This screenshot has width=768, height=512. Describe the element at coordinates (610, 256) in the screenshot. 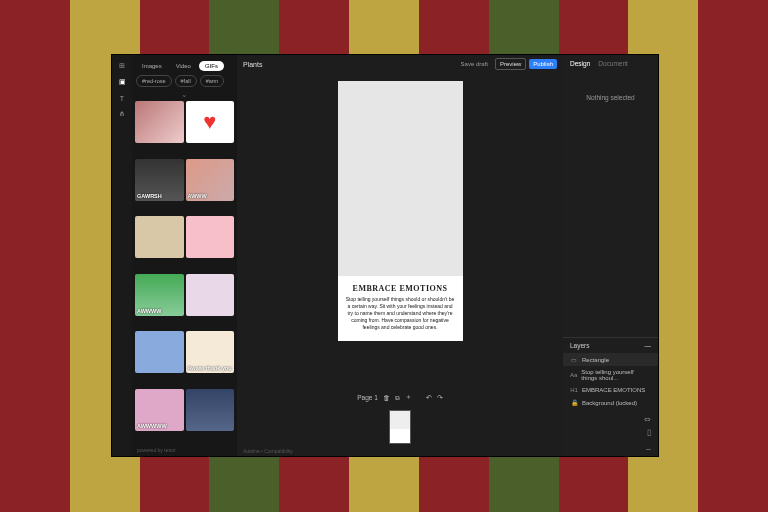

I see `inspector-panel: Design Document Nothing selected Layers …` at that location.